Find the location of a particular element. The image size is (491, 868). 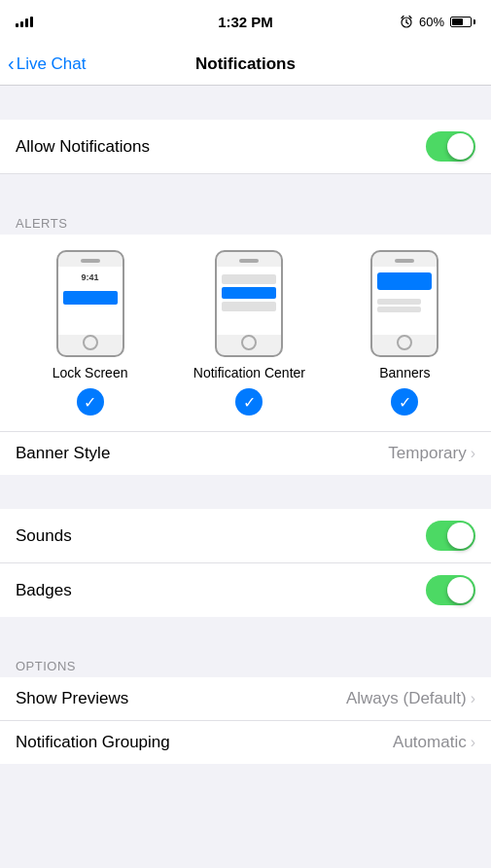

lock-screen-notification-bar is located at coordinates (90, 298).